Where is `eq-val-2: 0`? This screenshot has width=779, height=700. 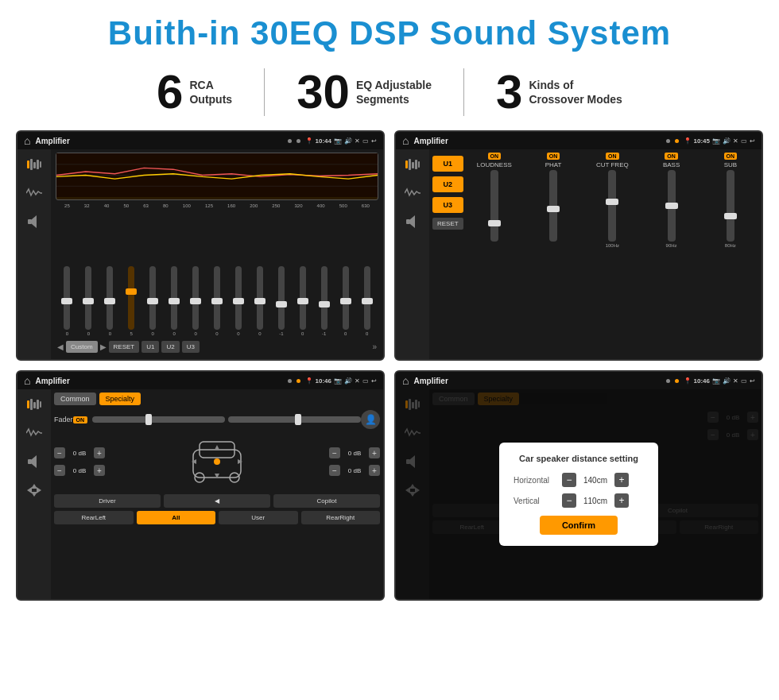 eq-val-2: 0 is located at coordinates (110, 334).